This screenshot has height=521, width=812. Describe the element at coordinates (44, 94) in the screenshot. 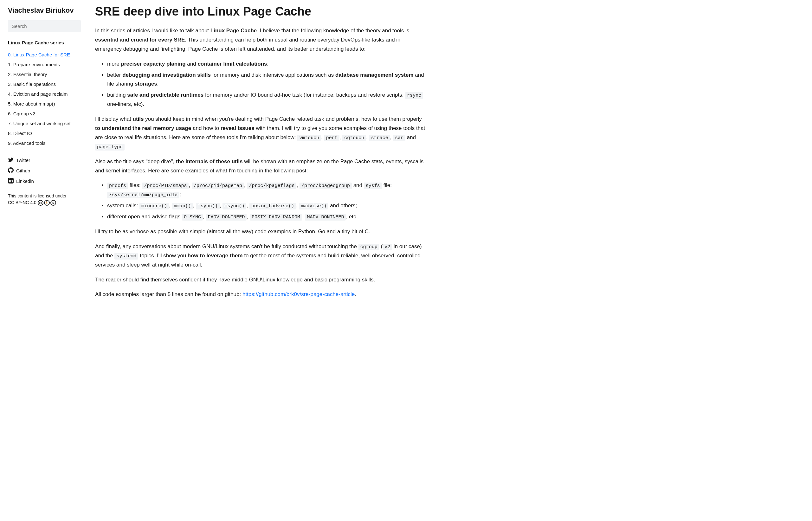

I see `nav-item-4: 4. Eviction and page reclaim` at that location.